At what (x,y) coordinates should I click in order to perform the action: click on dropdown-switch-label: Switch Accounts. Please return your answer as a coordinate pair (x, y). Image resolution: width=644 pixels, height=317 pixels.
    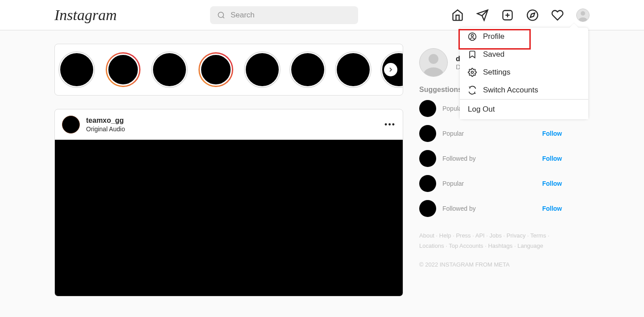
    Looking at the image, I should click on (511, 90).